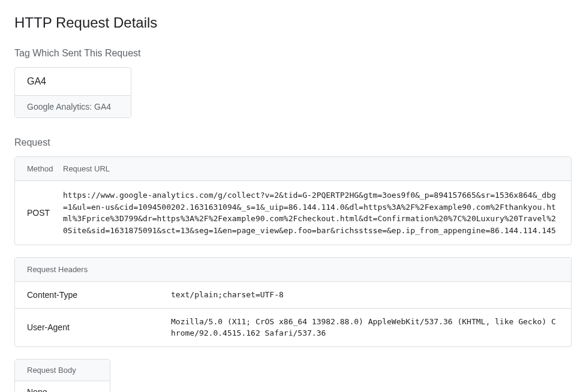 This screenshot has width=586, height=392. What do you see at coordinates (73, 107) in the screenshot?
I see `tag-card-subtitle: Google Analytics: GA4` at bounding box center [73, 107].